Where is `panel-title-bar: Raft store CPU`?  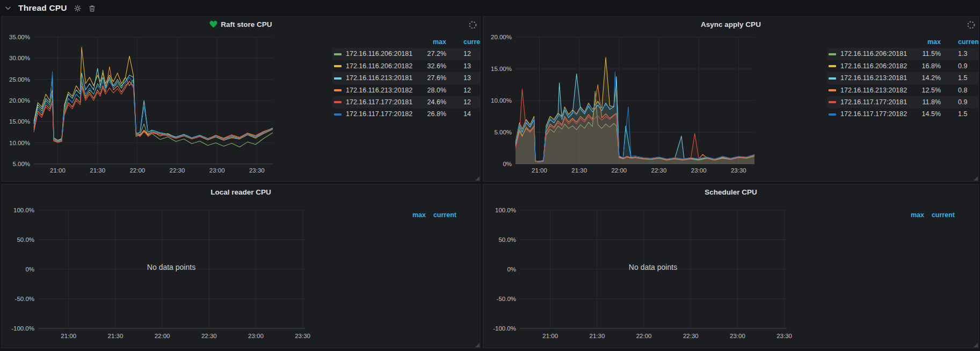
panel-title-bar: Raft store CPU is located at coordinates (241, 24).